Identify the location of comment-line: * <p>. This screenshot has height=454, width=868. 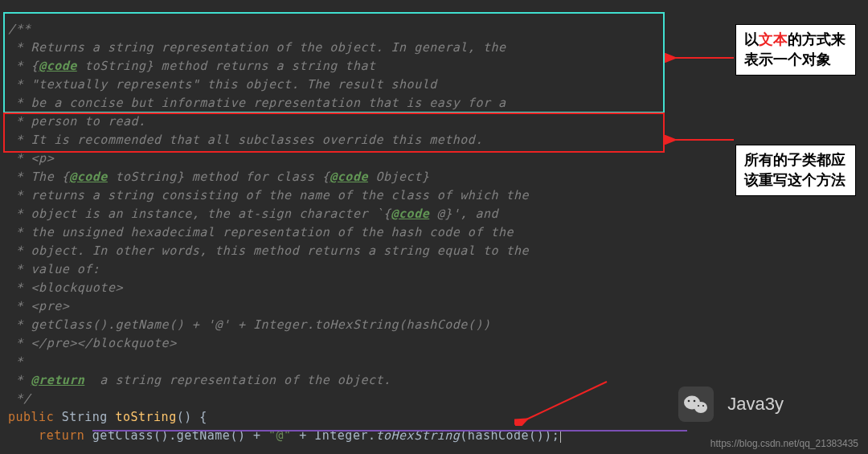
(31, 158).